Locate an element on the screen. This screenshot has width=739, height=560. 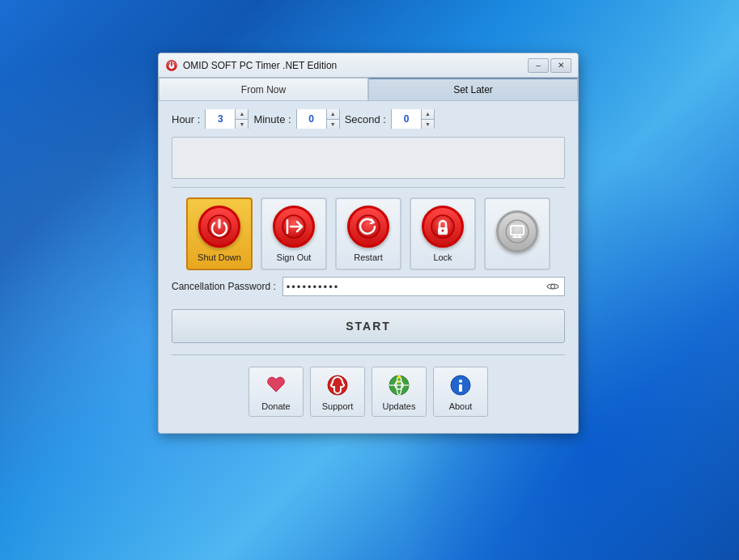
hour-up-arrow: ▲ is located at coordinates (241, 115).